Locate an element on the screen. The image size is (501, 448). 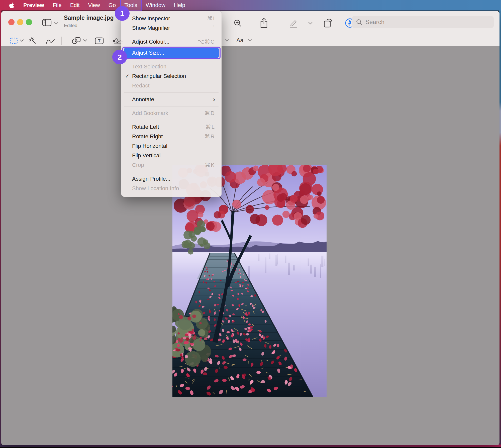
selection-chevron-icon is located at coordinates (22, 40).